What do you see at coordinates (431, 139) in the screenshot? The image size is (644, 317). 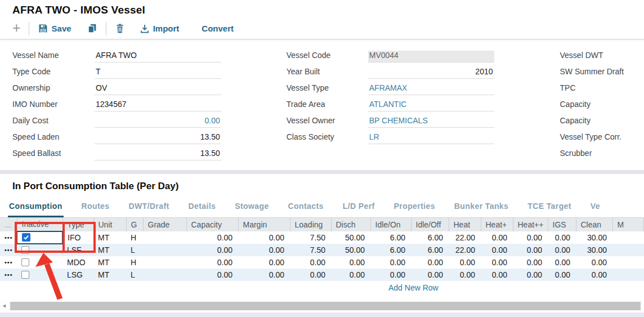 I see `class-society-field: LR` at bounding box center [431, 139].